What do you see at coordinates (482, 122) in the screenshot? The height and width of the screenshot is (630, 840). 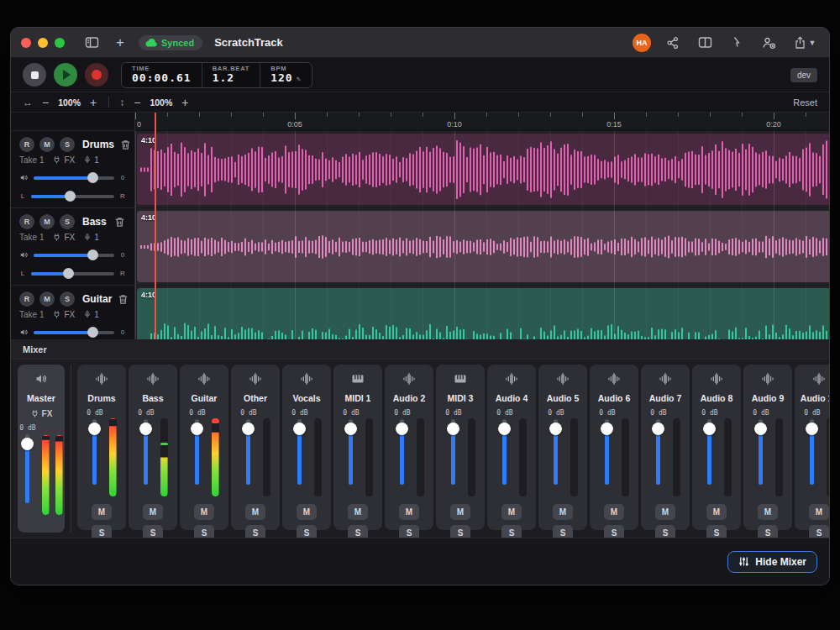 I see `timeline-ruler: 00:050:100:150:20` at bounding box center [482, 122].